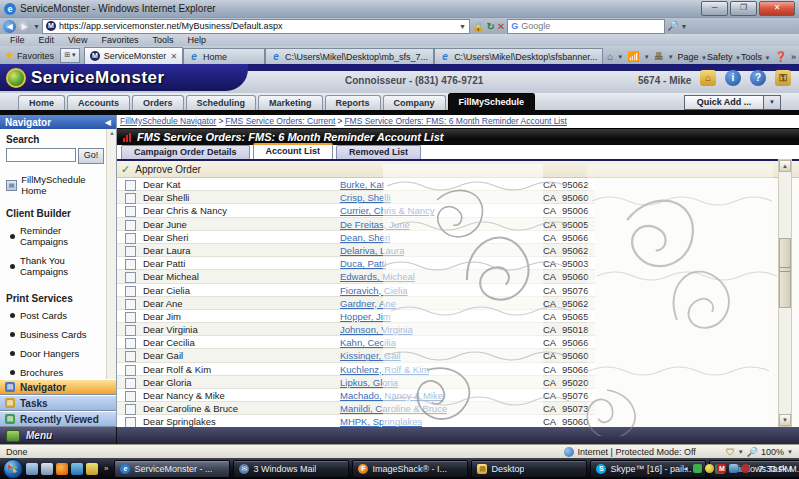 The width and height of the screenshot is (799, 479). I want to click on scrollbar-down-icon: ▼, so click(785, 420).